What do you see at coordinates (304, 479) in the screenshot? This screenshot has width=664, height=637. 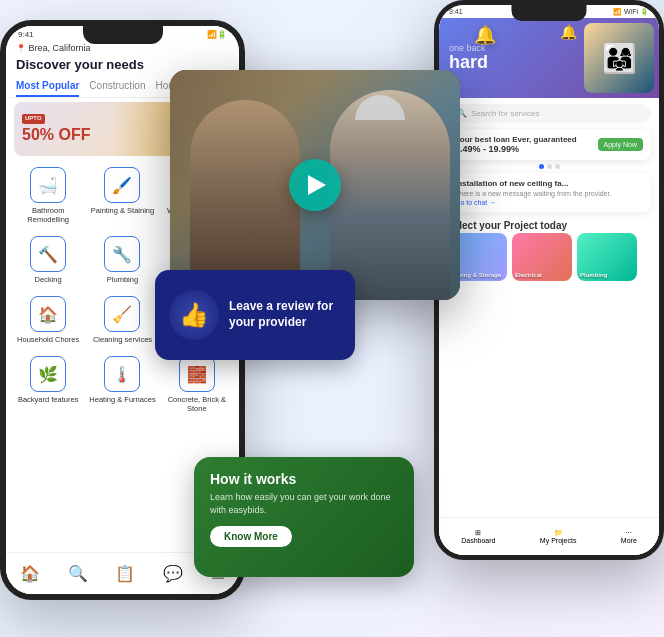 I see `how-title: How it works` at bounding box center [304, 479].